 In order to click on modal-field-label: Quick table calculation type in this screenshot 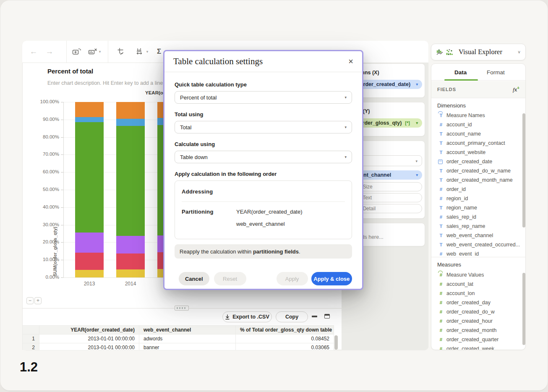, I will do `click(264, 85)`.